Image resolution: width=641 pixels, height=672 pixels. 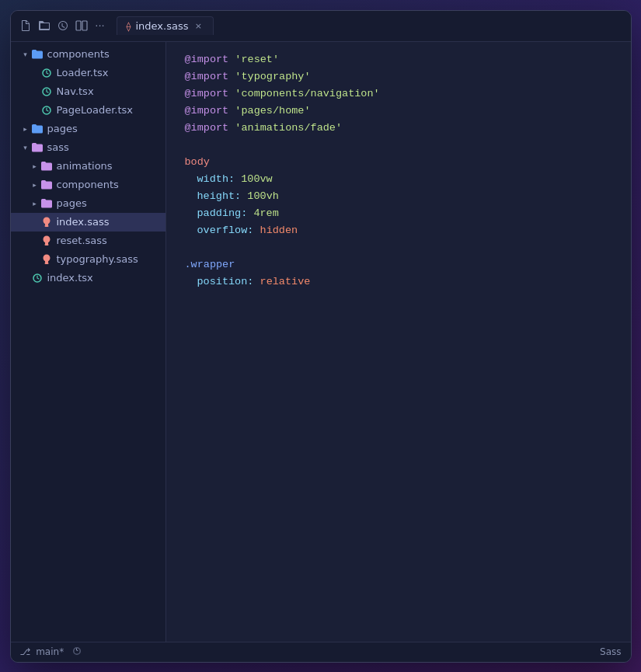 What do you see at coordinates (272, 77) in the screenshot?
I see `string-2: 'typography'` at bounding box center [272, 77].